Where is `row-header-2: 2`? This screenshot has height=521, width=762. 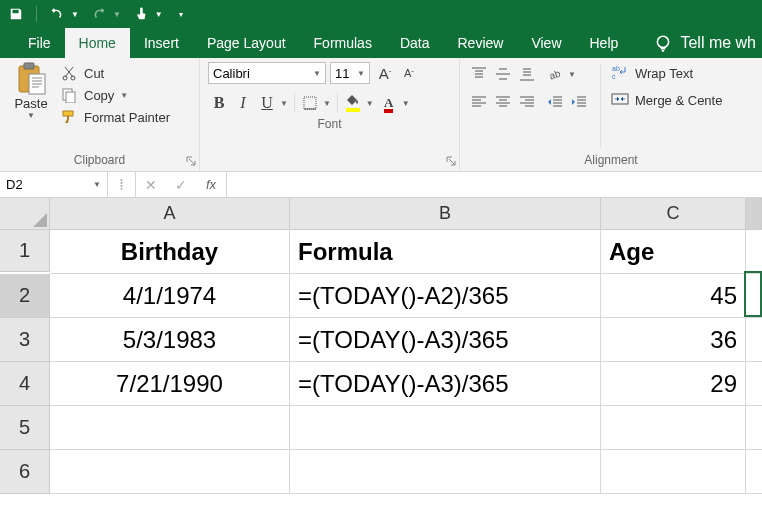
row-header-2: 2 is located at coordinates (25, 296).